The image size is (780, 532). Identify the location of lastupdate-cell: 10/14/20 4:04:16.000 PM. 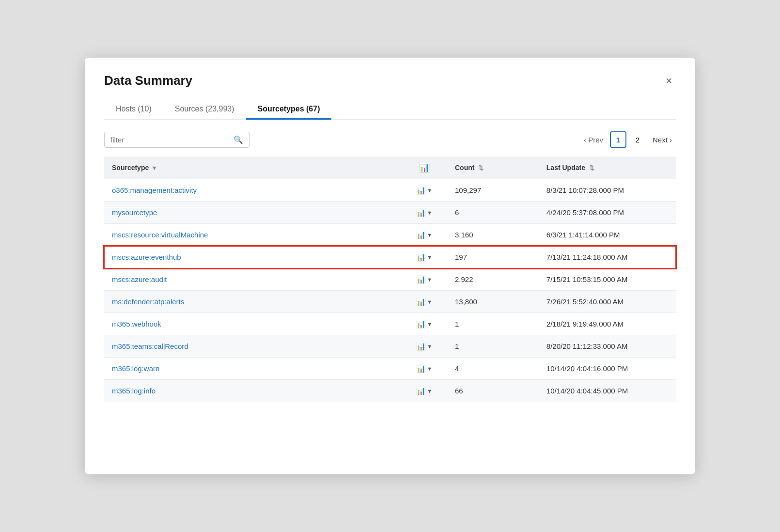
(608, 369).